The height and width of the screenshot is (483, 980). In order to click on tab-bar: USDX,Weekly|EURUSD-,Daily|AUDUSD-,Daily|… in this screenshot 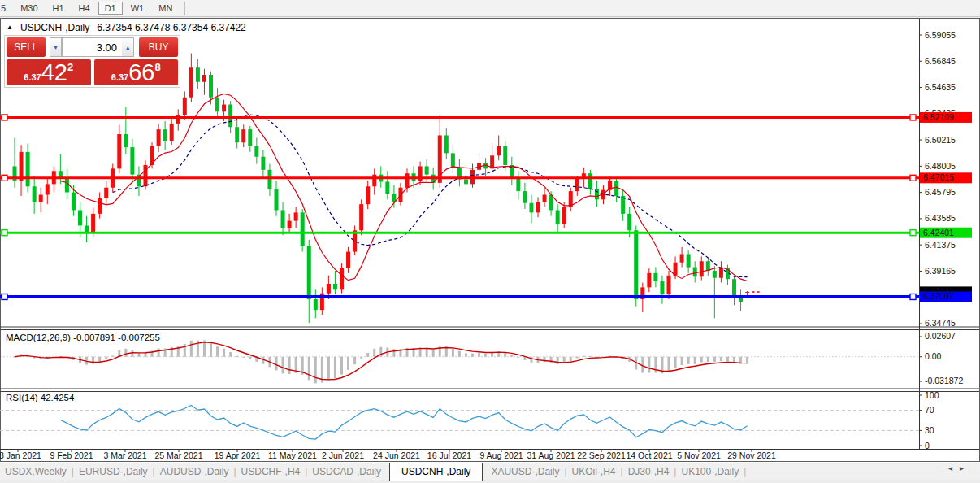, I will do `click(490, 471)`.